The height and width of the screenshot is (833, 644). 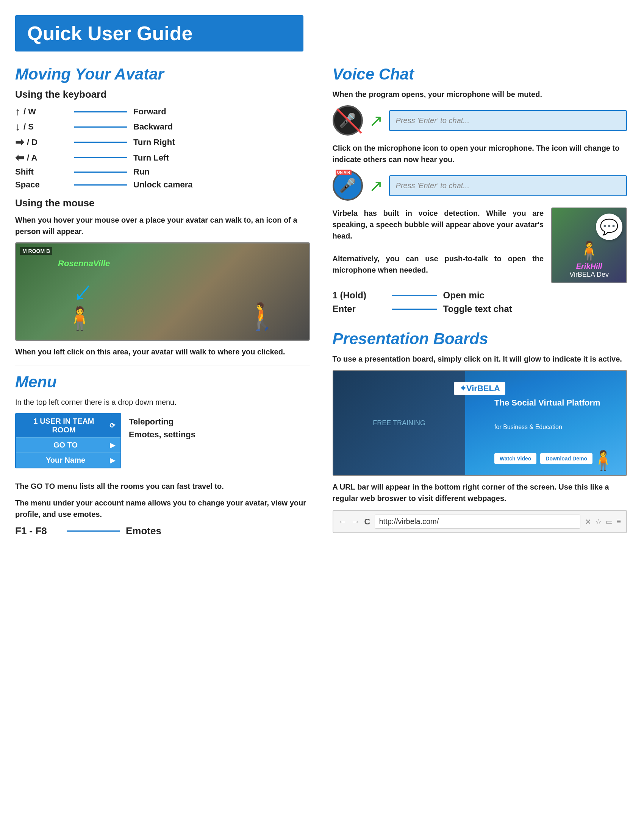 What do you see at coordinates (589, 246) in the screenshot?
I see `avatar-preview-box: 💬 🧍 ErikHill VirBELA Dev` at bounding box center [589, 246].